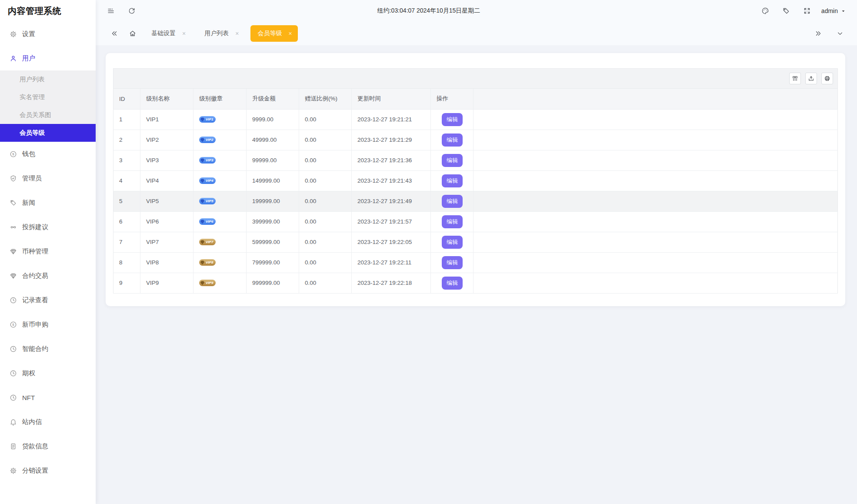 This screenshot has width=857, height=504. I want to click on cell-updated: 2023-12-27 19:21:36, so click(391, 160).